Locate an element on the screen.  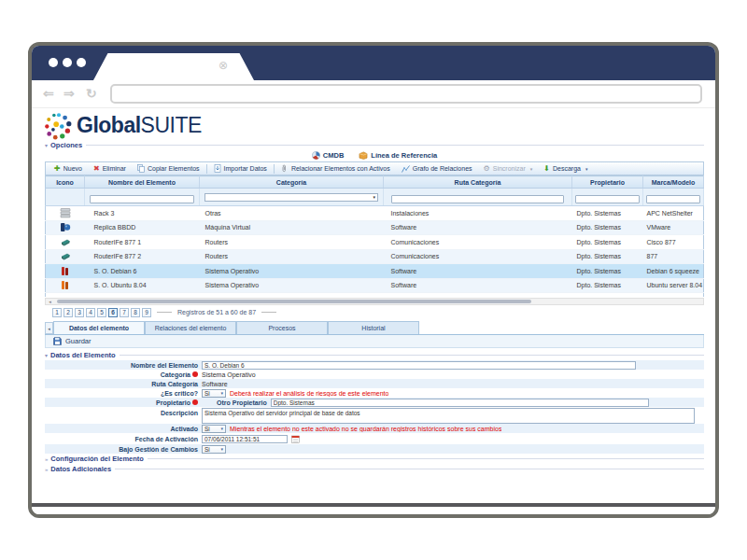
column-header-nombre: Nombre del Elemento is located at coordinates (142, 183).